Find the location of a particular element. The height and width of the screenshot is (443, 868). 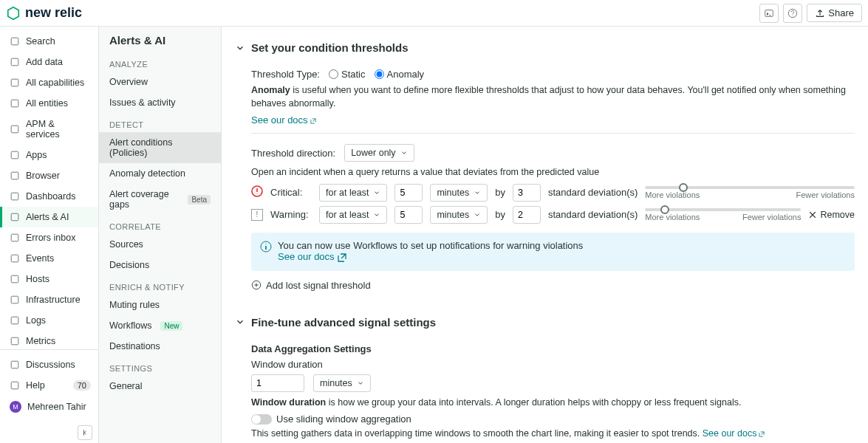

nav-footer-mehreen-tahir: MMehreen Tahir is located at coordinates (49, 407).